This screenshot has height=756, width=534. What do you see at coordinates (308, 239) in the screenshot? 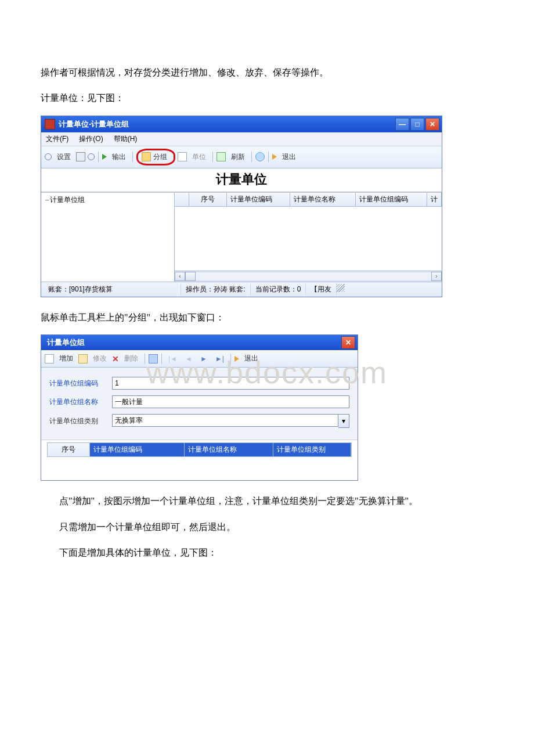
I see `grid-body` at bounding box center [308, 239].